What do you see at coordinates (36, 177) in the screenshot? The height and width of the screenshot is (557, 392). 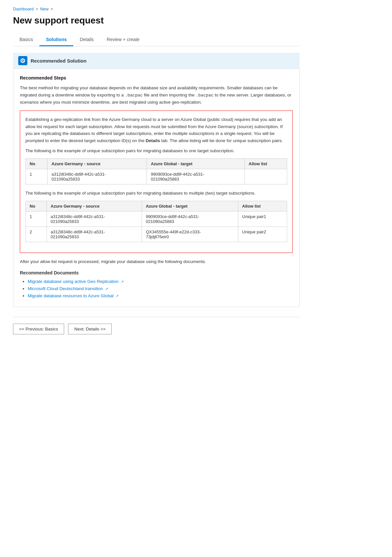 I see `table1-row1-no: 1` at bounding box center [36, 177].